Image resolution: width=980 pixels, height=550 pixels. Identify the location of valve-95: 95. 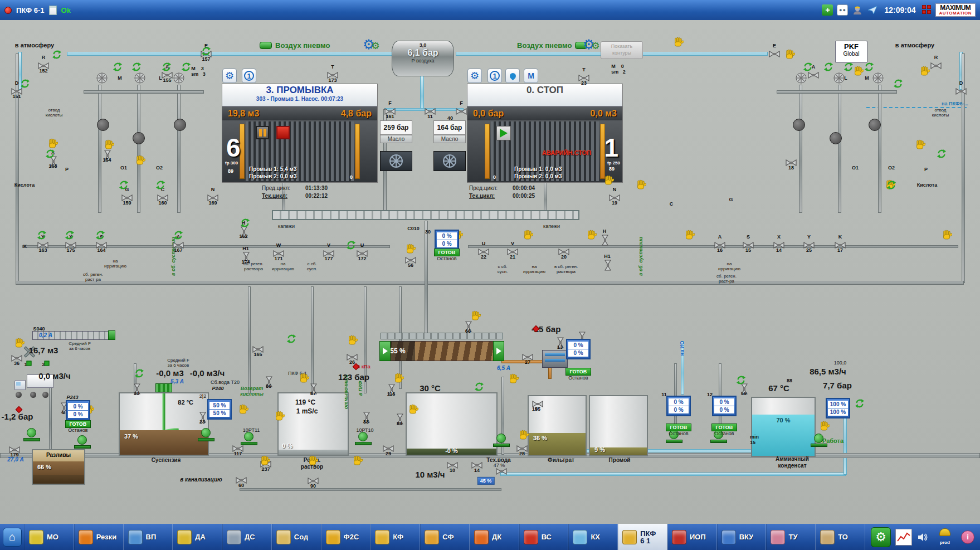
(538, 403).